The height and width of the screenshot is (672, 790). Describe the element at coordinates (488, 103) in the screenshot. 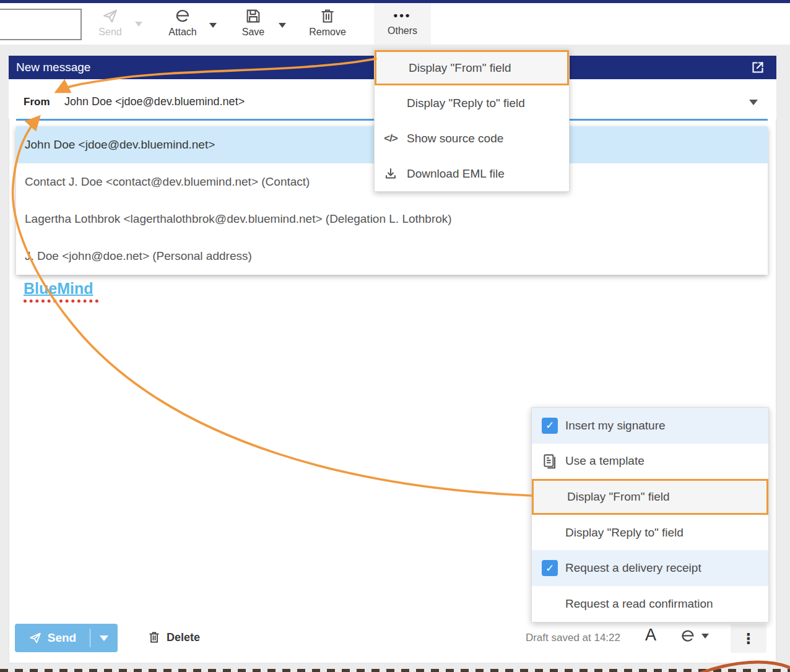

I see `menu-item-label: Display "Reply to" field` at that location.